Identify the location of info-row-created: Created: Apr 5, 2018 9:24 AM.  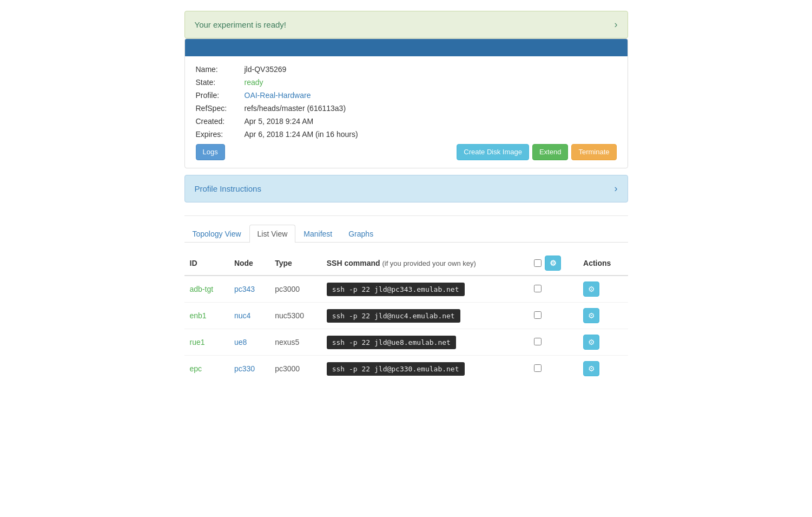
(406, 121).